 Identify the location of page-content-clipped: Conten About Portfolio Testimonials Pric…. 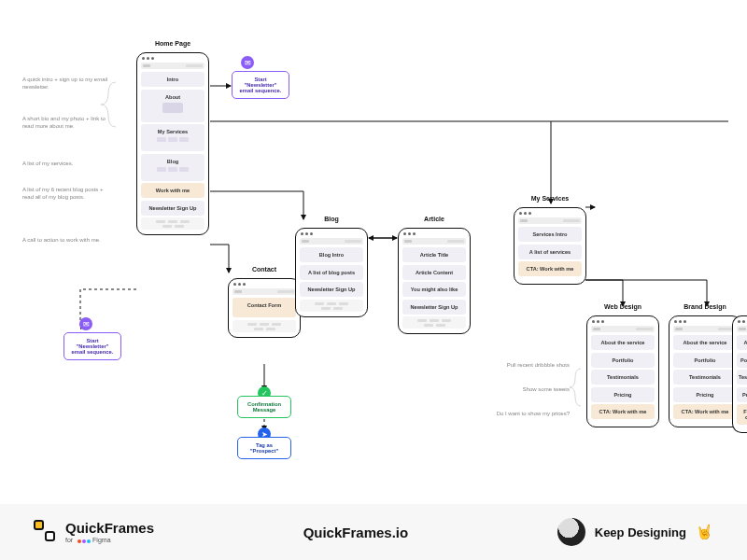
(740, 374).